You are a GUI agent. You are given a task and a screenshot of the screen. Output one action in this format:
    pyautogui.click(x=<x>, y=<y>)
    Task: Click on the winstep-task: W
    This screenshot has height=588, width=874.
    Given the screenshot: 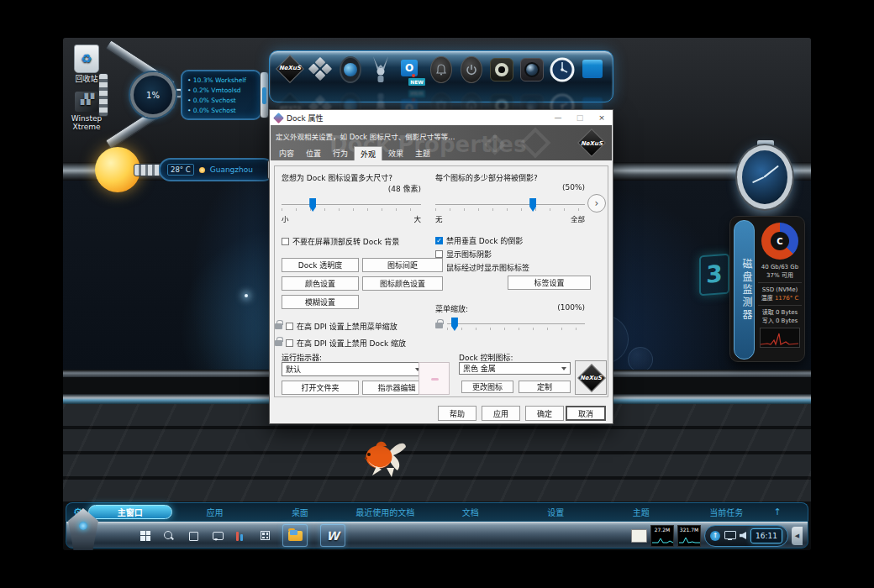 What is the action you would take?
    pyautogui.click(x=333, y=536)
    